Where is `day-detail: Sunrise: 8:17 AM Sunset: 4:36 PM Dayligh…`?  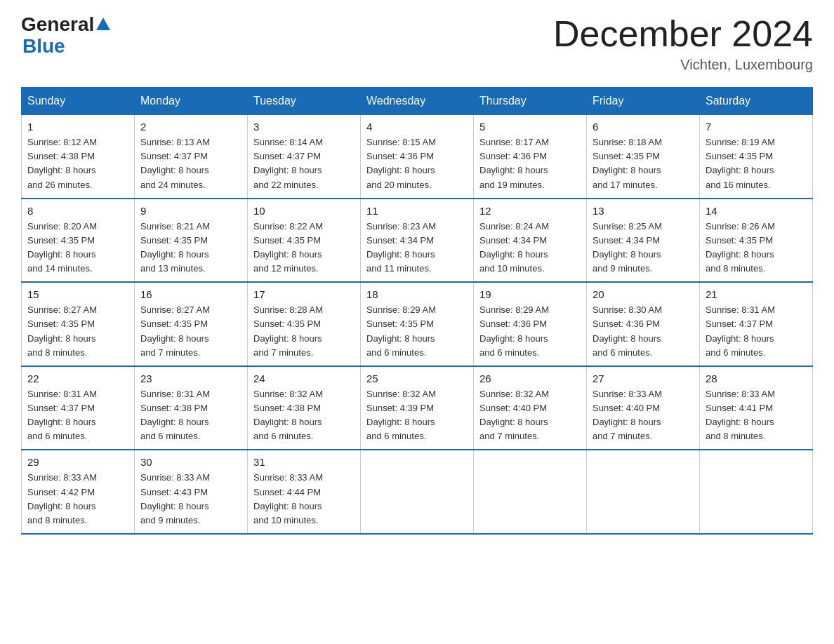 day-detail: Sunrise: 8:17 AM Sunset: 4:36 PM Dayligh… is located at coordinates (530, 164).